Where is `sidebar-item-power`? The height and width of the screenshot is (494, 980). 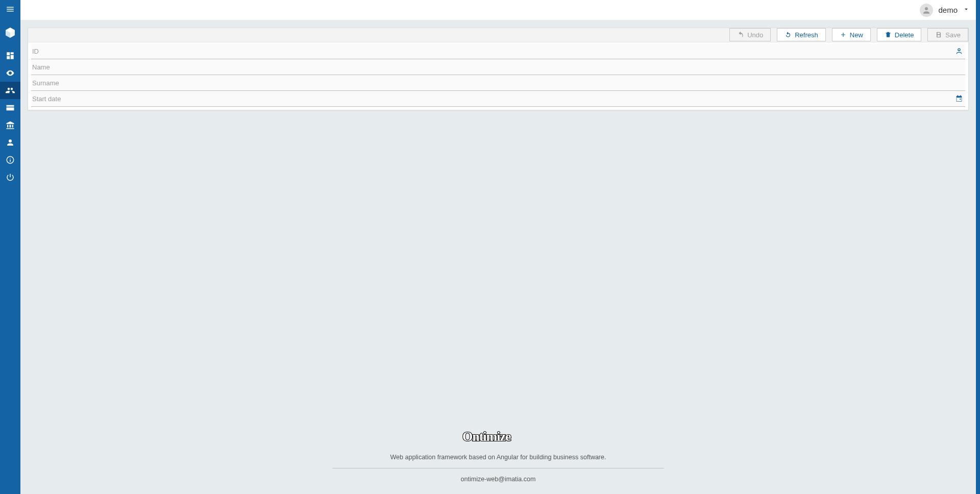 sidebar-item-power is located at coordinates (10, 177).